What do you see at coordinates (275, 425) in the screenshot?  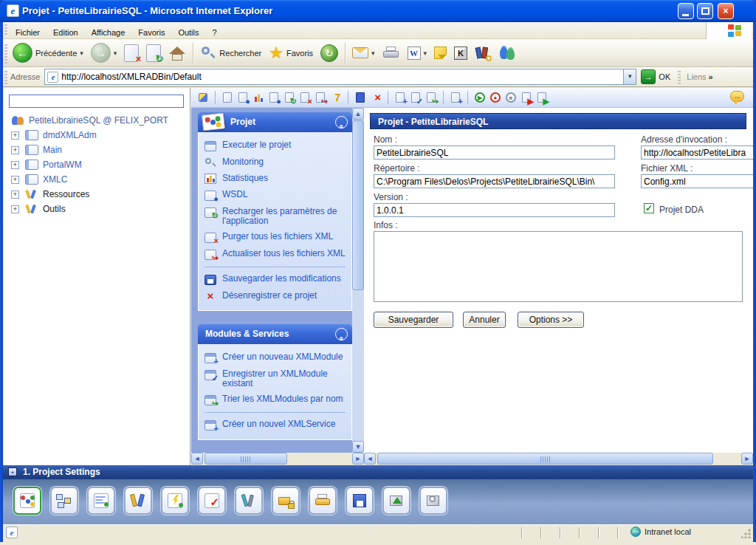 I see `task-creer-xmlservice: +Créer un nouvel XMLService` at bounding box center [275, 425].